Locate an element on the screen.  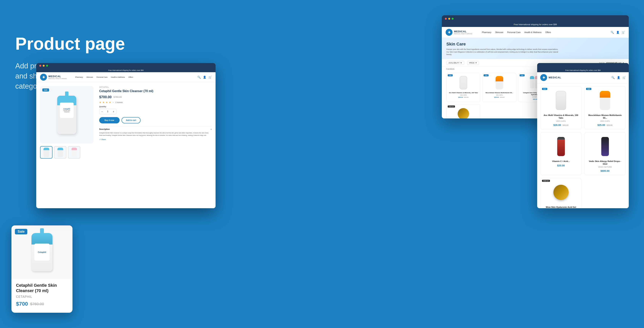
front-nav-logo: ✚ MEDICAL MEDICAL HEALTH BRAND is located at coordinates (54, 77).